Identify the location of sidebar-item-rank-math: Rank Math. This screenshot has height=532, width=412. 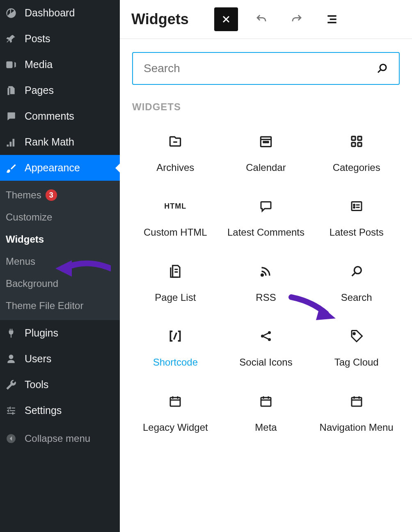
(60, 142).